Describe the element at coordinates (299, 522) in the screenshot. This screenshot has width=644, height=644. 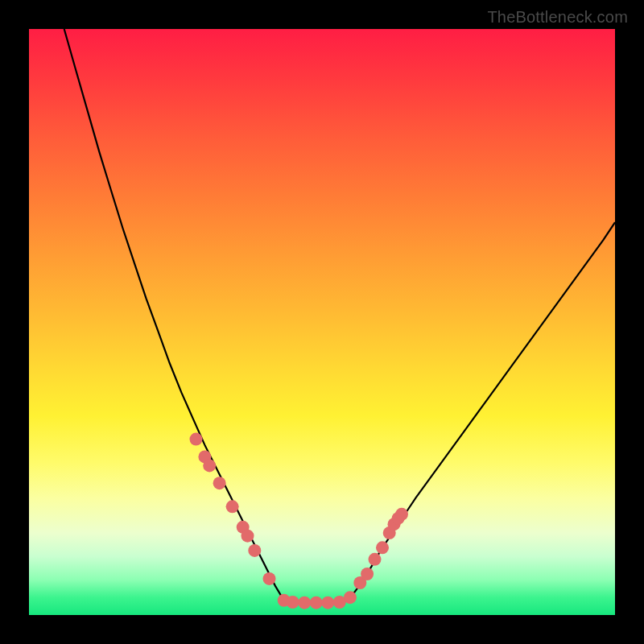
I see `curve-markers` at that location.